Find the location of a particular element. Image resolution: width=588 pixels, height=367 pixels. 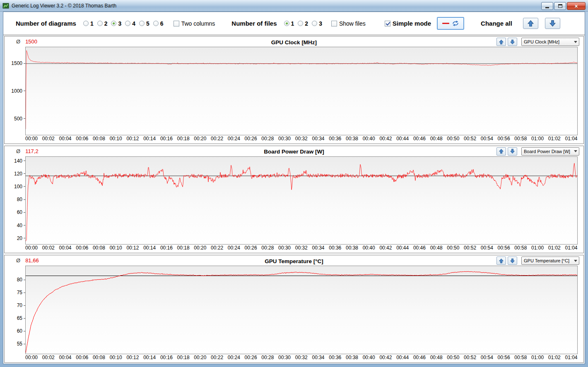

radio-diagram-count-5: 5 is located at coordinates (144, 24).